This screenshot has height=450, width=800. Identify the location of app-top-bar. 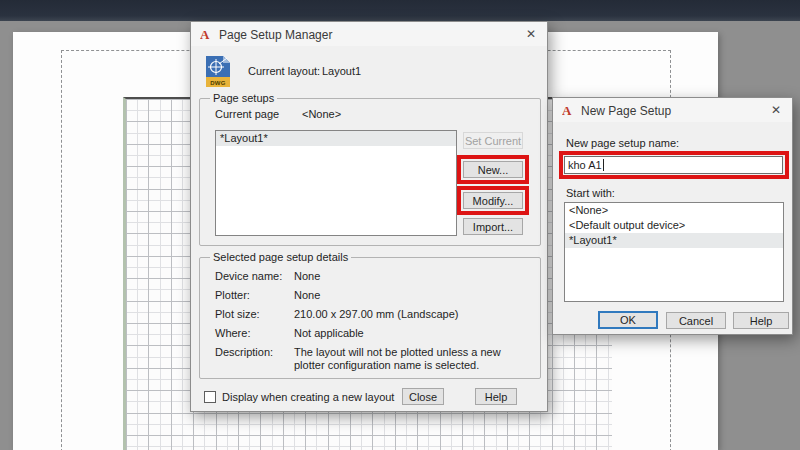
(400, 10).